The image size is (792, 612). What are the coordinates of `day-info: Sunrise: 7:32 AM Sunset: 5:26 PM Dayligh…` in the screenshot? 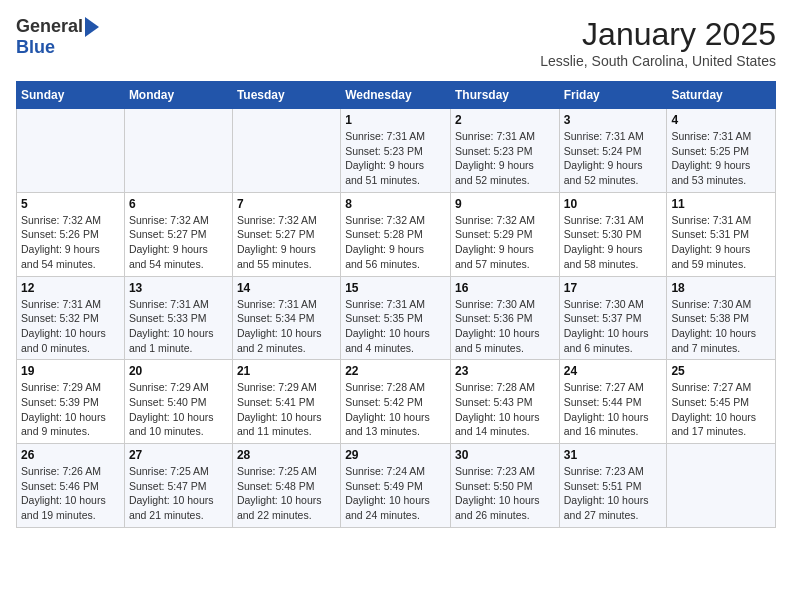 It's located at (70, 242).